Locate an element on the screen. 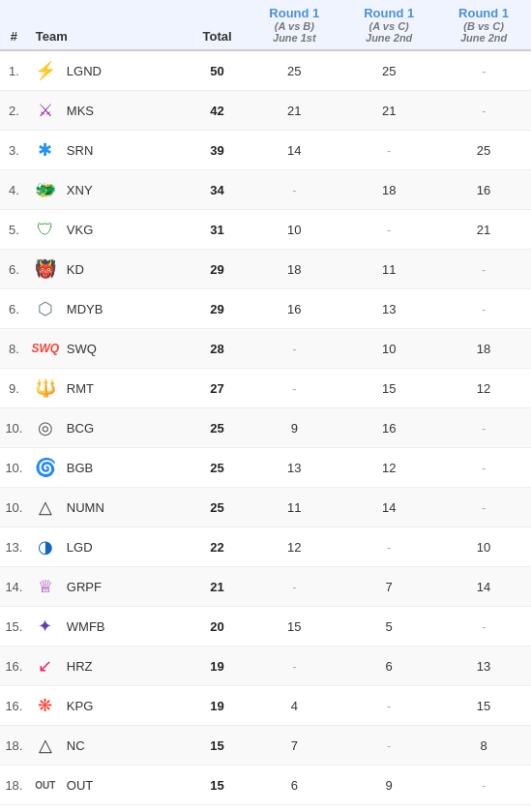 The height and width of the screenshot is (812, 531). team-logo: ◎ is located at coordinates (45, 428).